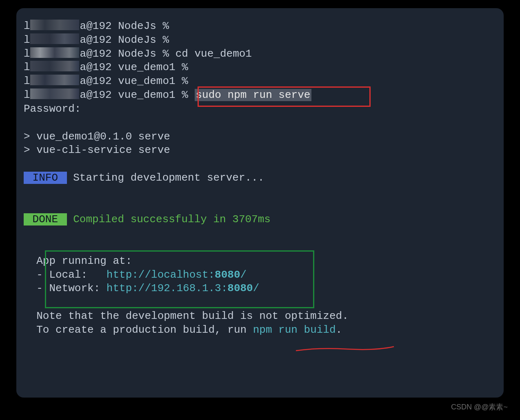  Describe the element at coordinates (166, 178) in the screenshot. I see `info-text: Starting development server...` at that location.